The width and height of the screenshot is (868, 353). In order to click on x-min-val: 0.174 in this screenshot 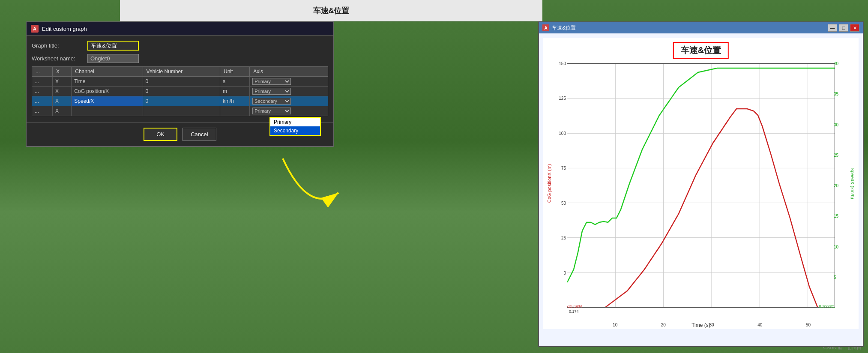, I will do `click(574, 311)`.